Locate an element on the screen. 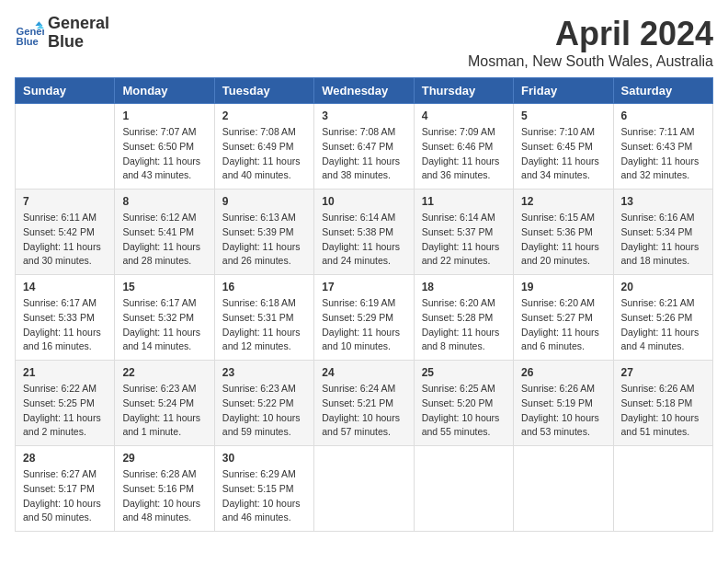  calendar-cell: 27Sunrise: 6:26 AMSunset: 5:18 PMDayligh… is located at coordinates (663, 403).